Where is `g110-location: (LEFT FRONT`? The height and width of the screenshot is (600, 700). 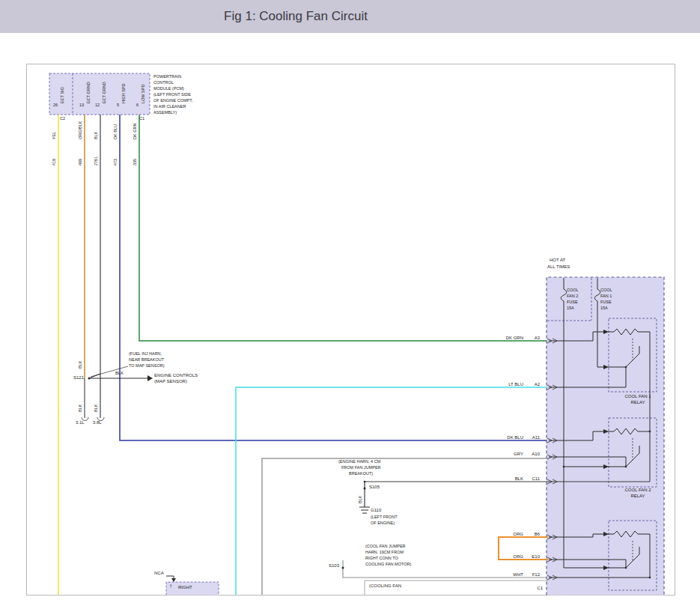
g110-location: (LEFT FRONT is located at coordinates (384, 518).